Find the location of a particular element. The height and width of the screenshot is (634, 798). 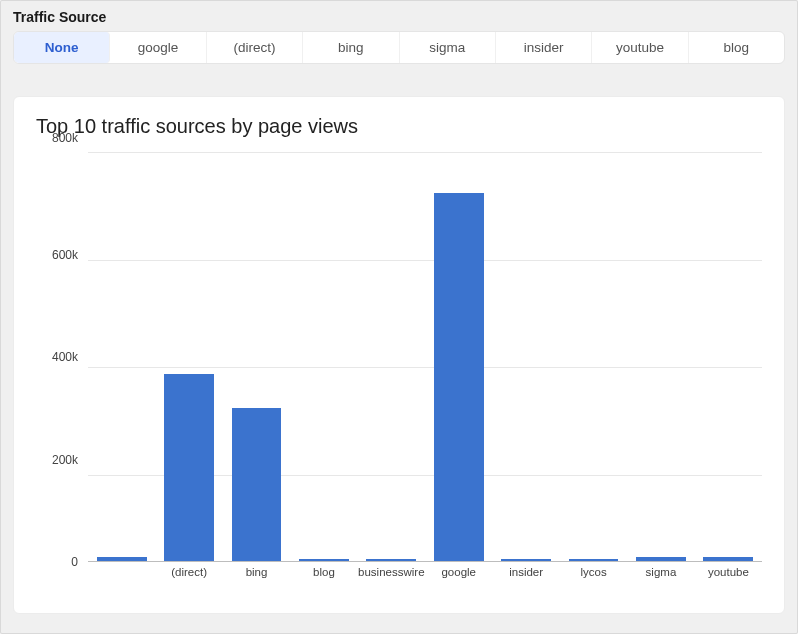

x-tick-label: youtube is located at coordinates (728, 572).